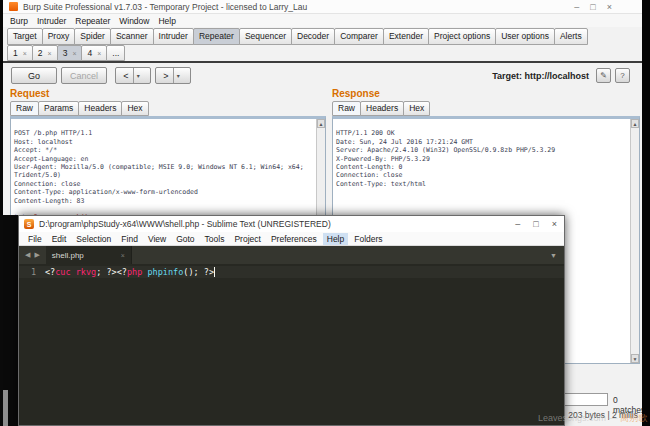  What do you see at coordinates (462, 36) in the screenshot?
I see `tab-project-options: Project options` at bounding box center [462, 36].